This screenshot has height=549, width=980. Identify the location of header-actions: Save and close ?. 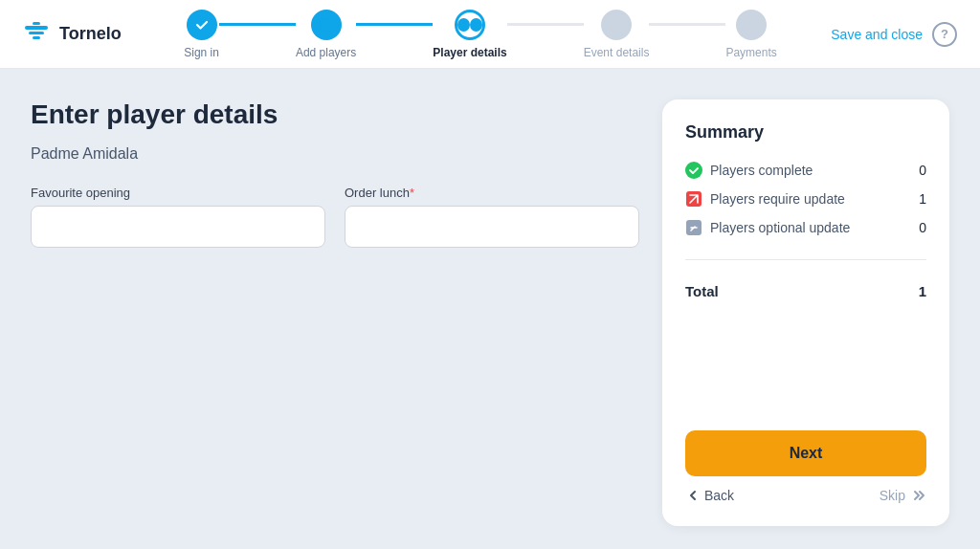
(880, 34).